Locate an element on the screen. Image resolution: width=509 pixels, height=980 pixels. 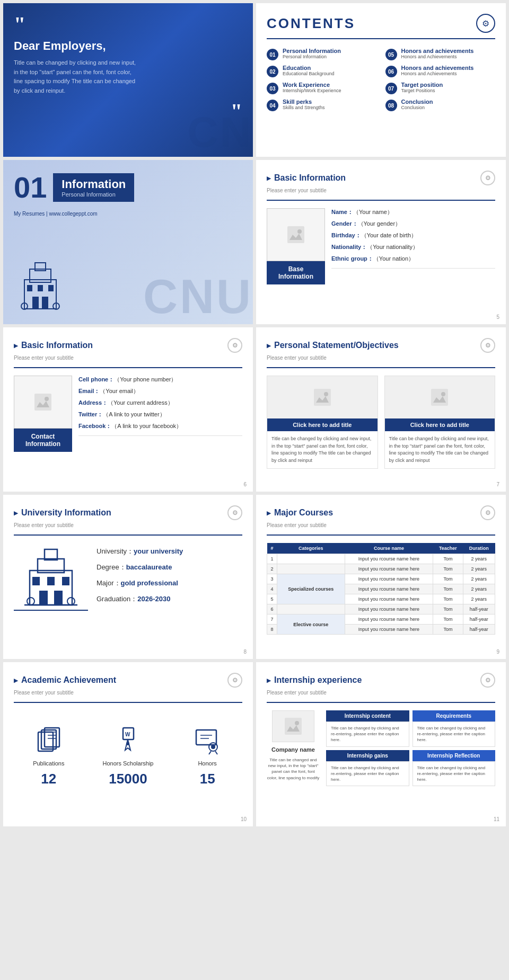
uni-field-degree: Degree：baccalaureate is located at coordinates (170, 567).